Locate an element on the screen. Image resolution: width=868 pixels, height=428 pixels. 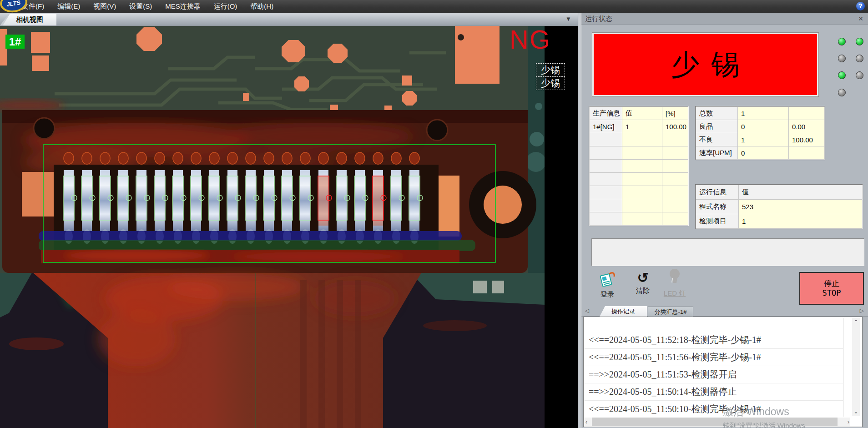
menu-item-2: 视图(V) is located at coordinates (105, 6).